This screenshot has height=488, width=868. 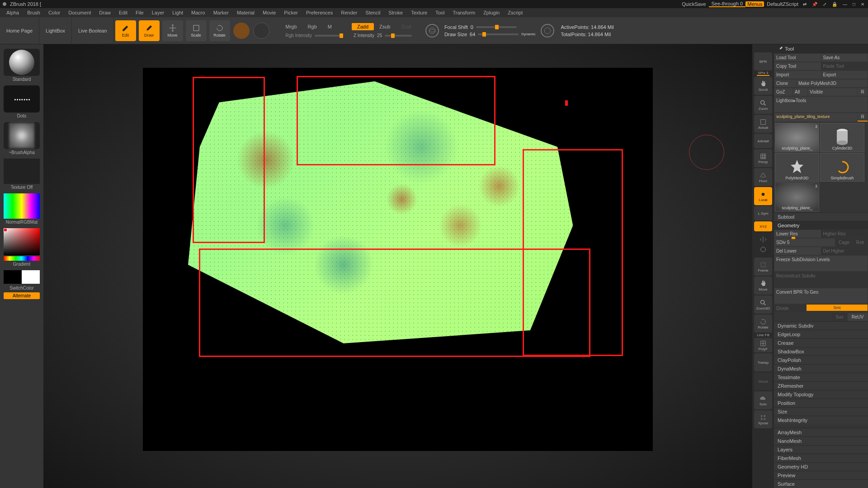 I want to click on draw-mode-button: Draw, so click(x=149, y=31).